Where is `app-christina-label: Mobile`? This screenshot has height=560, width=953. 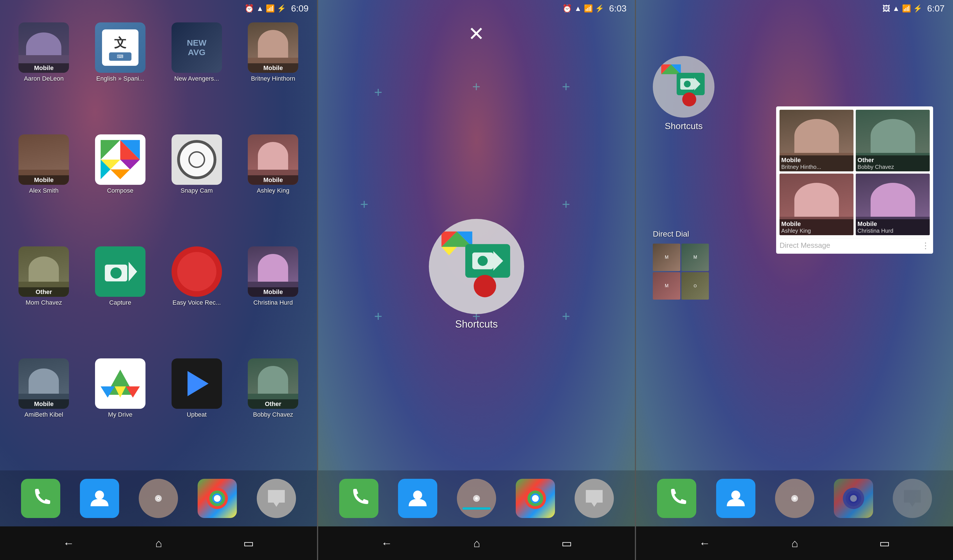 app-christina-label: Mobile is located at coordinates (273, 292).